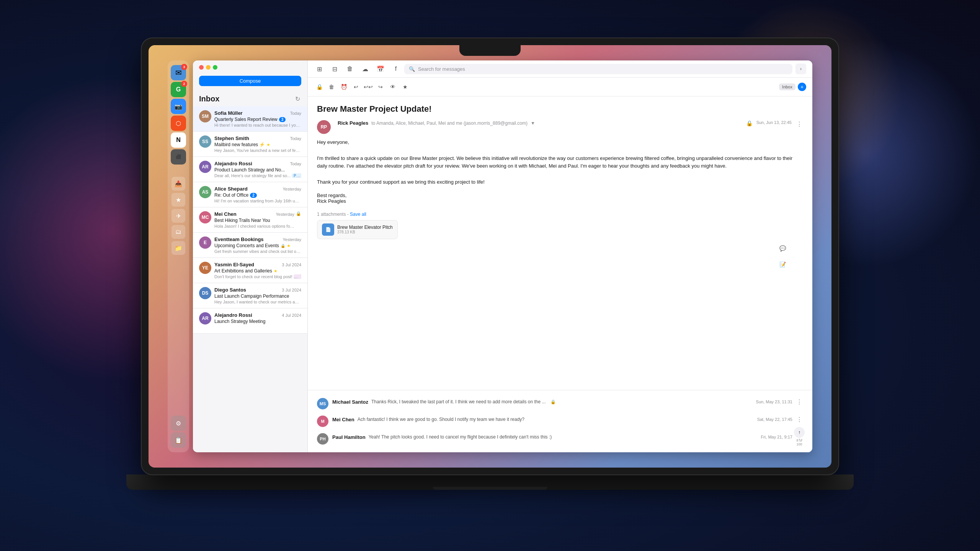 The width and height of the screenshot is (980, 551). I want to click on sync-icon: ⟳, so click(782, 232).